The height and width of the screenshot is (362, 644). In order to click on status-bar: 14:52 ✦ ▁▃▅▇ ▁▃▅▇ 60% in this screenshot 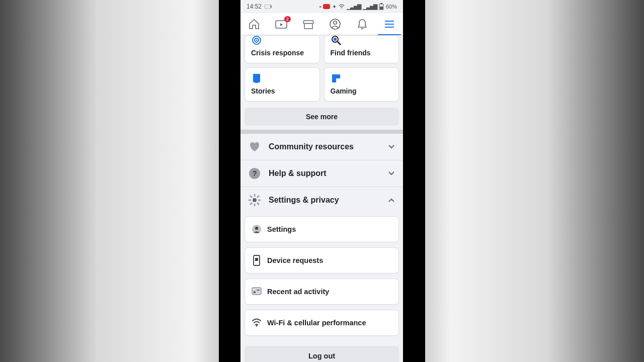, I will do `click(322, 7)`.